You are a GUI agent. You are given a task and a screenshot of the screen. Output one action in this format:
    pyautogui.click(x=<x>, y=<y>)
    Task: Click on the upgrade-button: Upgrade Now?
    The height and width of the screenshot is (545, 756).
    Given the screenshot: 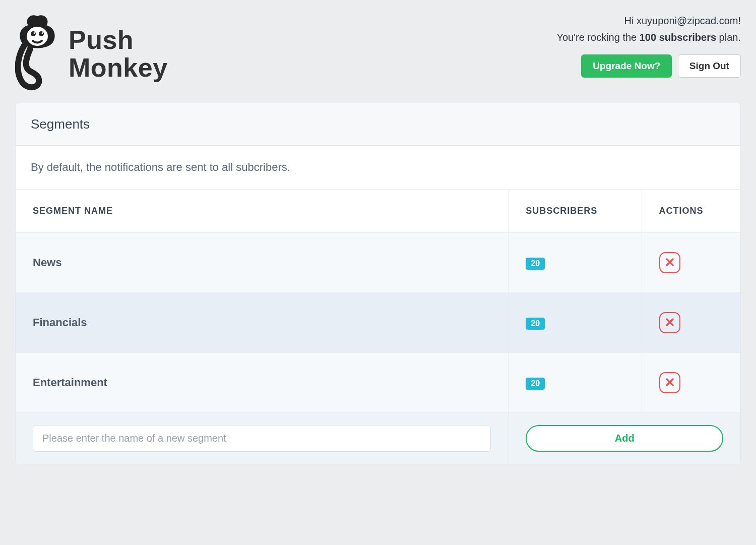 What is the action you would take?
    pyautogui.click(x=626, y=66)
    